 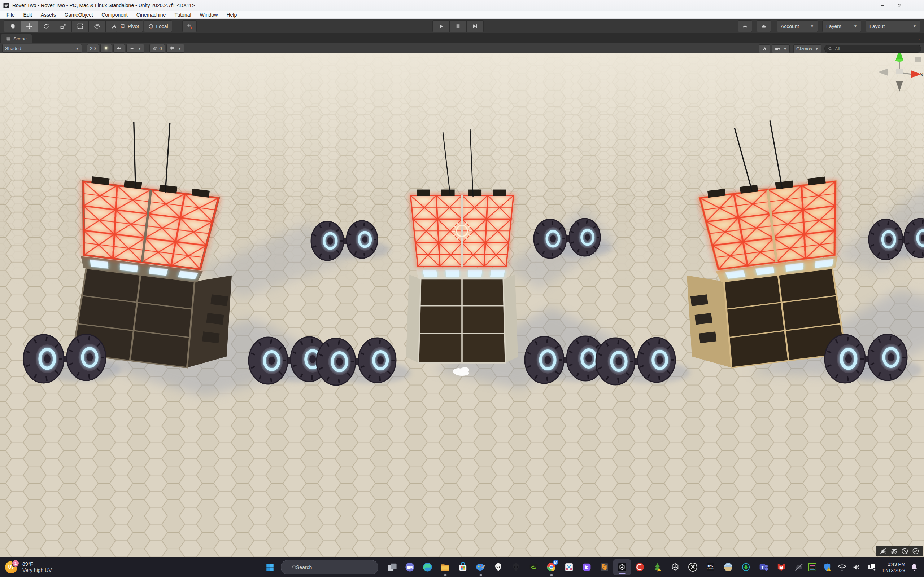 I want to click on grid-icon, so click(x=172, y=48).